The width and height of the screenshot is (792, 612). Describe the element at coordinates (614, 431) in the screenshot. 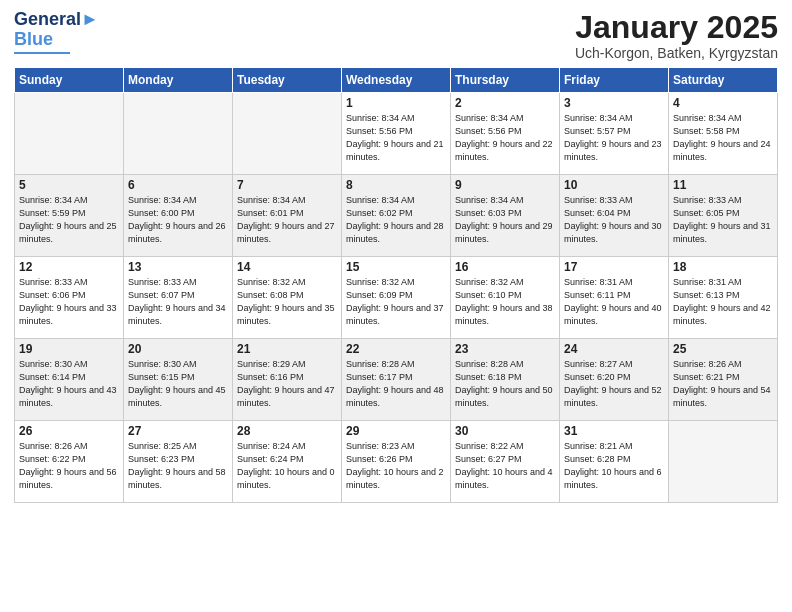

I see `day-number: 31` at that location.